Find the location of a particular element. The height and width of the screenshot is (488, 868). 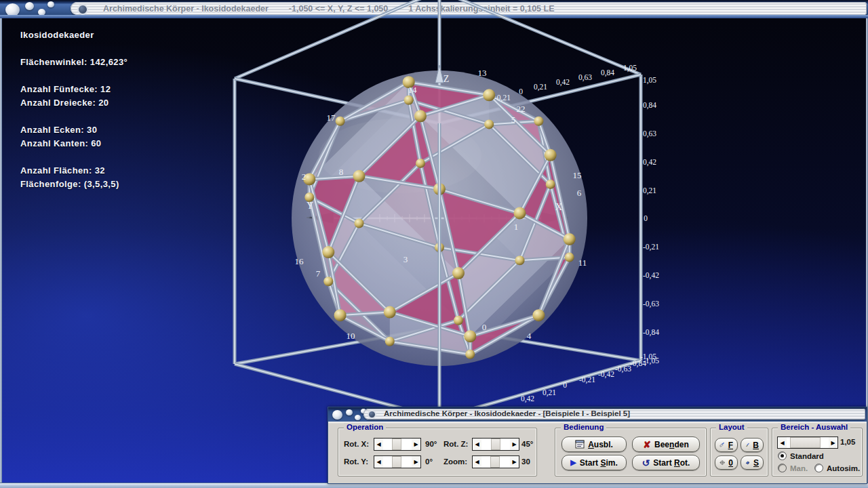

vertex-number-label: 8 is located at coordinates (342, 172).